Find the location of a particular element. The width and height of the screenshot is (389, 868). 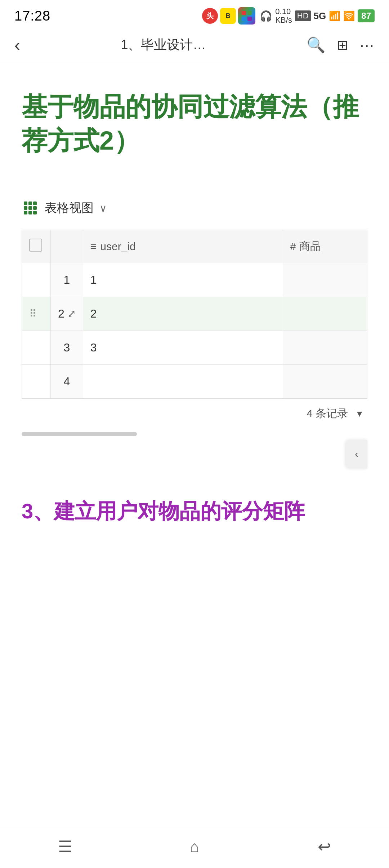

signal-bars: 📶 is located at coordinates (335, 16).